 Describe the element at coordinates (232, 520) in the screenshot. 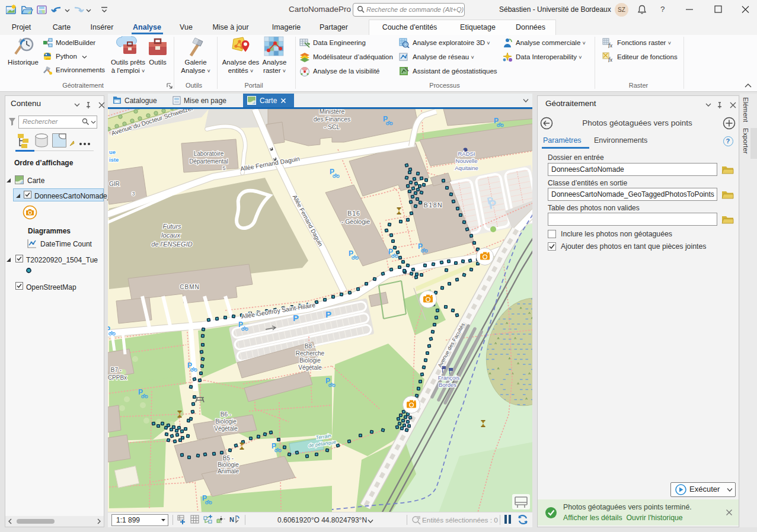

I see `svg-text: N` at that location.